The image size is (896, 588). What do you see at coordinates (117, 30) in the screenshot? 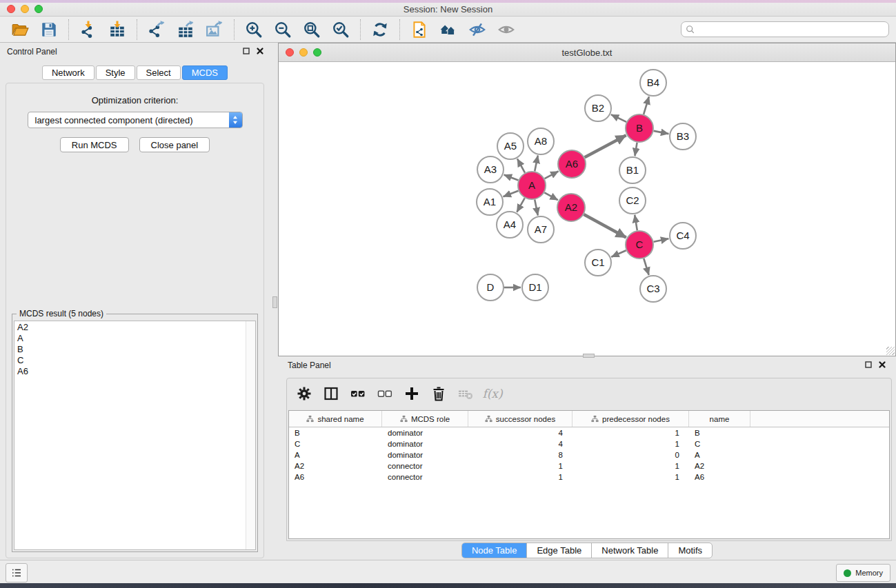
I see `import-table-icon` at bounding box center [117, 30].